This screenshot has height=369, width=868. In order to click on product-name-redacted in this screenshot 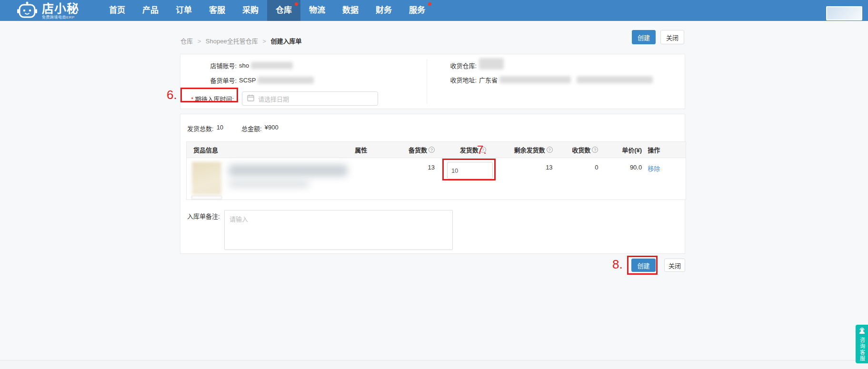, I will do `click(288, 182)`.